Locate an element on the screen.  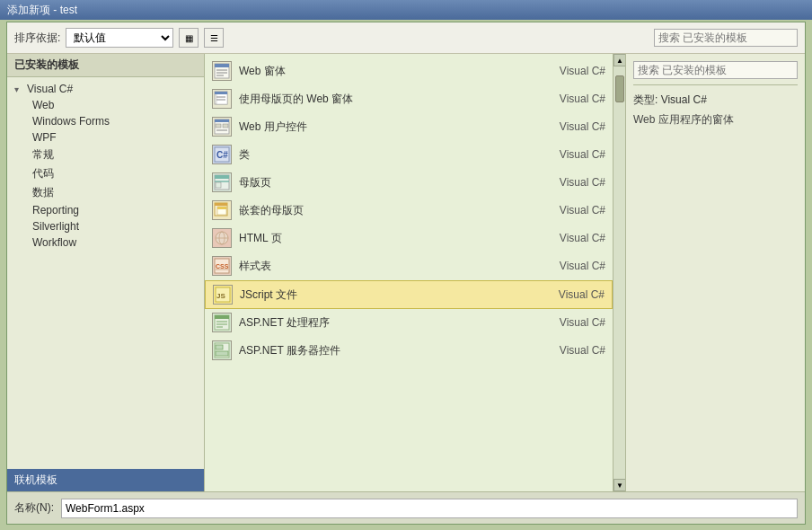
file-item-aspnet-serverctrl: ASP.NET 服务器控件 Visual C# is located at coordinates (409, 350).